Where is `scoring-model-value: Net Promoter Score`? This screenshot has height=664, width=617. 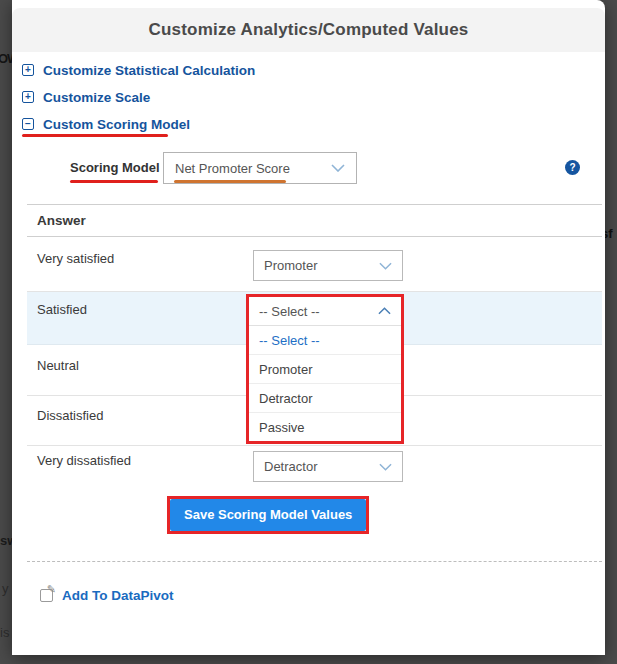 scoring-model-value: Net Promoter Score is located at coordinates (232, 168).